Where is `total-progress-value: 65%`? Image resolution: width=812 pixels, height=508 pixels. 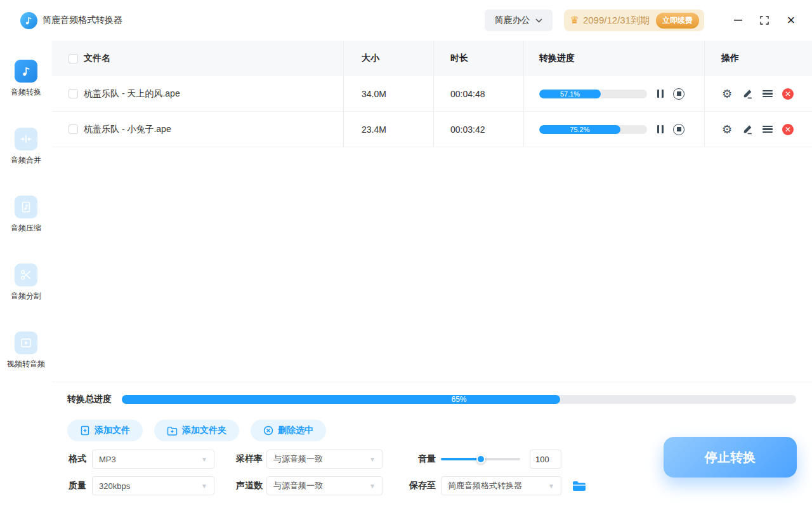 total-progress-value: 65% is located at coordinates (459, 399).